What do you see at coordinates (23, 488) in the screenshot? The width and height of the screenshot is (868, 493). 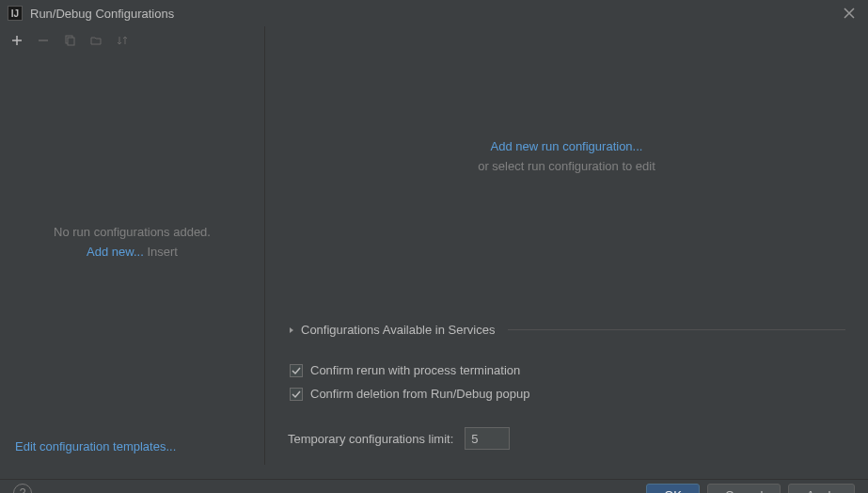 I see `help-icon: ?` at bounding box center [23, 488].